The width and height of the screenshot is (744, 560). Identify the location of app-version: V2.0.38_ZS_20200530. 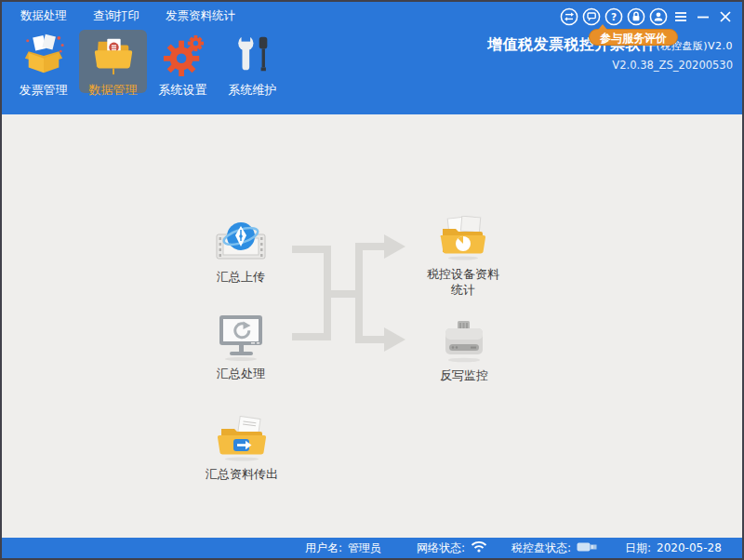
(610, 65).